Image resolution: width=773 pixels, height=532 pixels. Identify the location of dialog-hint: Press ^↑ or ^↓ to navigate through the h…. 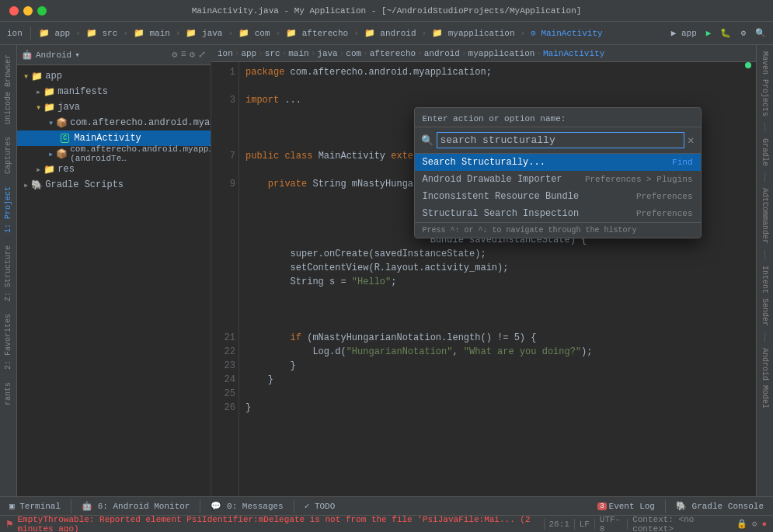
(558, 230).